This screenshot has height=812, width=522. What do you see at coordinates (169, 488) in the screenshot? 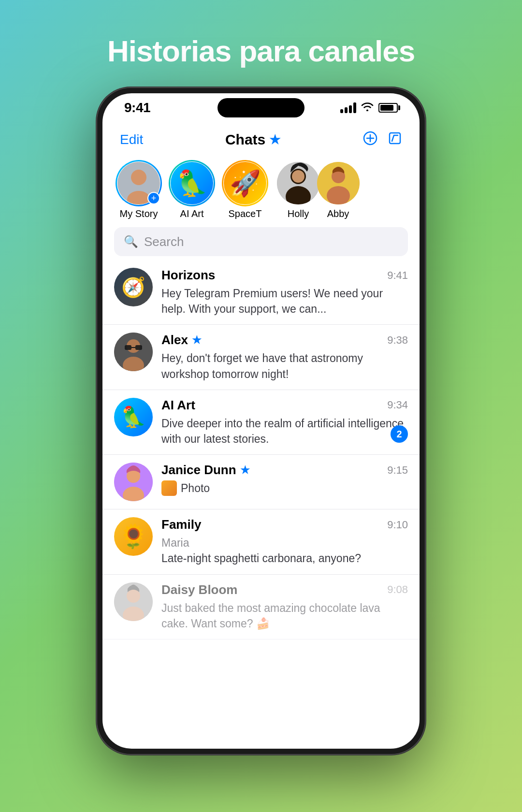
I see `photo-thumbnail` at bounding box center [169, 488].